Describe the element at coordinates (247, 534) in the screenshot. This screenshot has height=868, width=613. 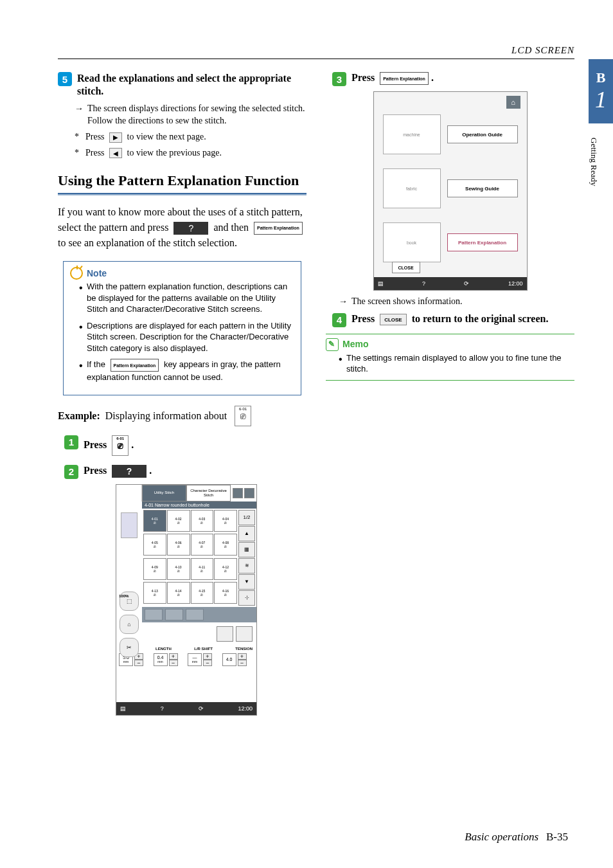
I see `scroll-up-icon: ▲` at that location.